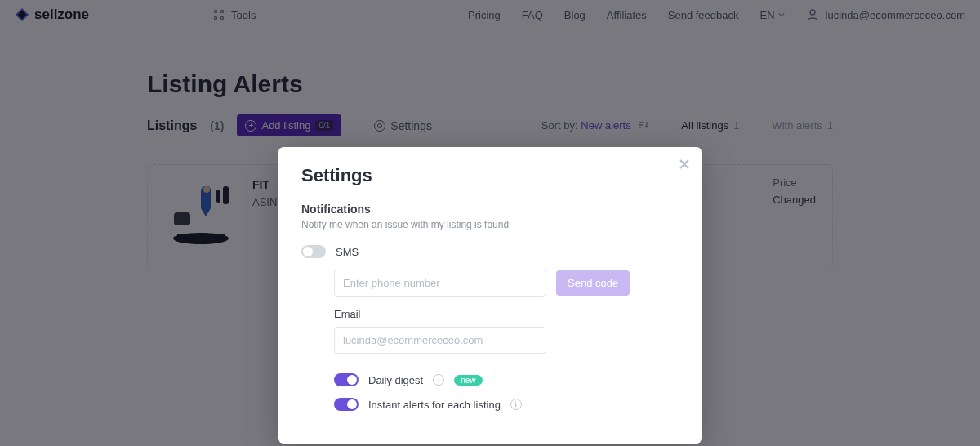 The height and width of the screenshot is (446, 980). I want to click on email-label: Email, so click(348, 314).